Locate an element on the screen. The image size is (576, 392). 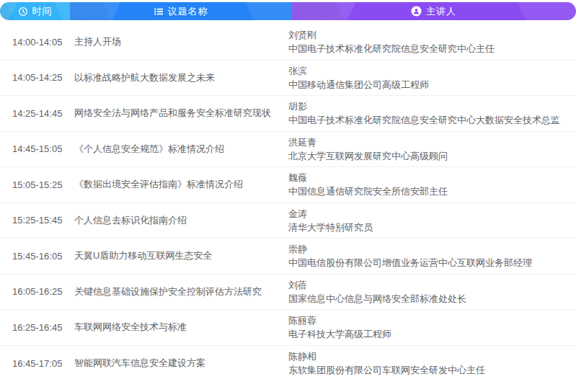
speaker-title: 电子科技大学高级工程师 is located at coordinates (433, 334).